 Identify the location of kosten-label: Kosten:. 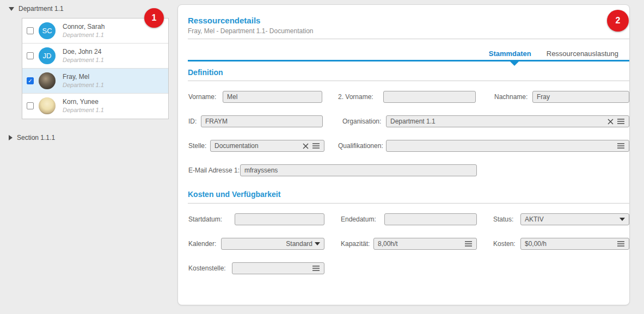
(504, 244).